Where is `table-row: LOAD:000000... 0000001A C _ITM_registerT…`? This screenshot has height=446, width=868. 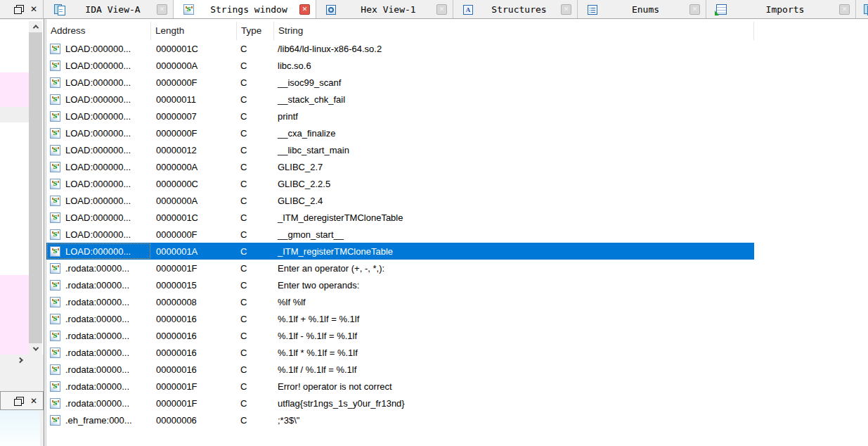 table-row: LOAD:000000... 0000001A C _ITM_registerT… is located at coordinates (401, 251).